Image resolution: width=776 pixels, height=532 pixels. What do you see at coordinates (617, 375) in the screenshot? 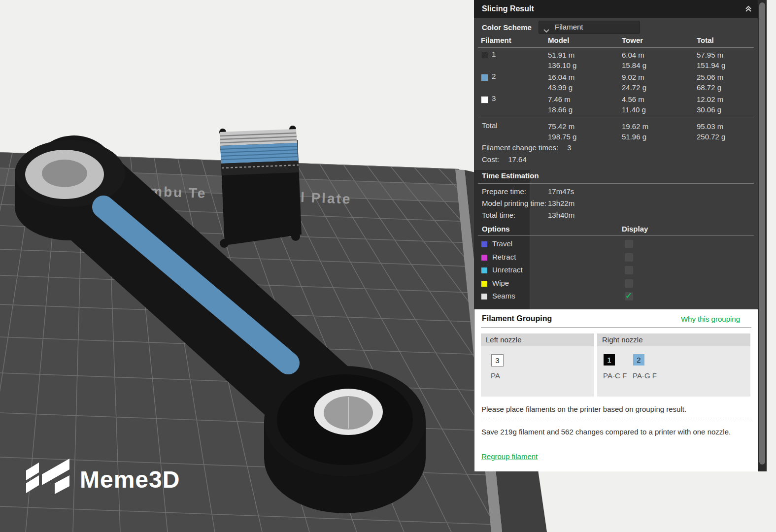
I see `filament-chip-1-label: PA-C F` at bounding box center [617, 375].